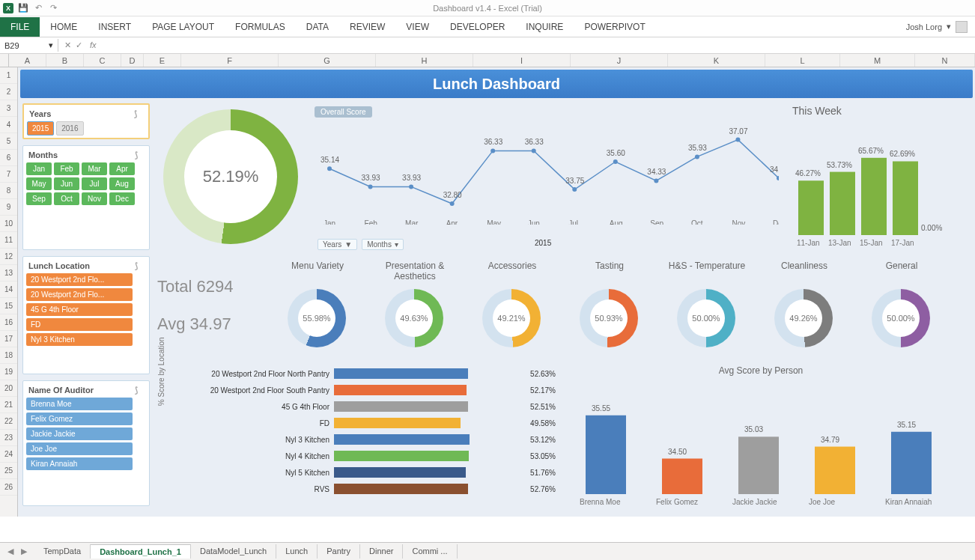  What do you see at coordinates (79, 464) in the screenshot?
I see `slicer-item: Kiran Annaiah` at bounding box center [79, 464].